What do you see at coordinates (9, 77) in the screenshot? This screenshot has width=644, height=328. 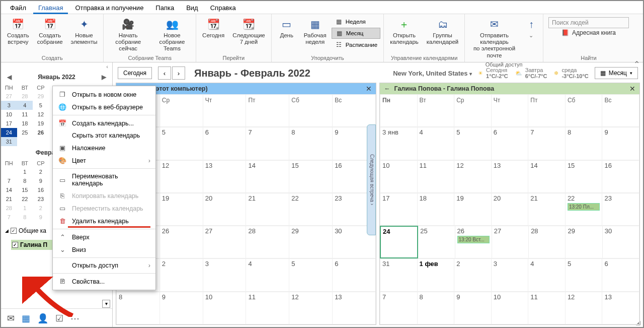 I see `prev-month-icon: ◀` at bounding box center [9, 77].